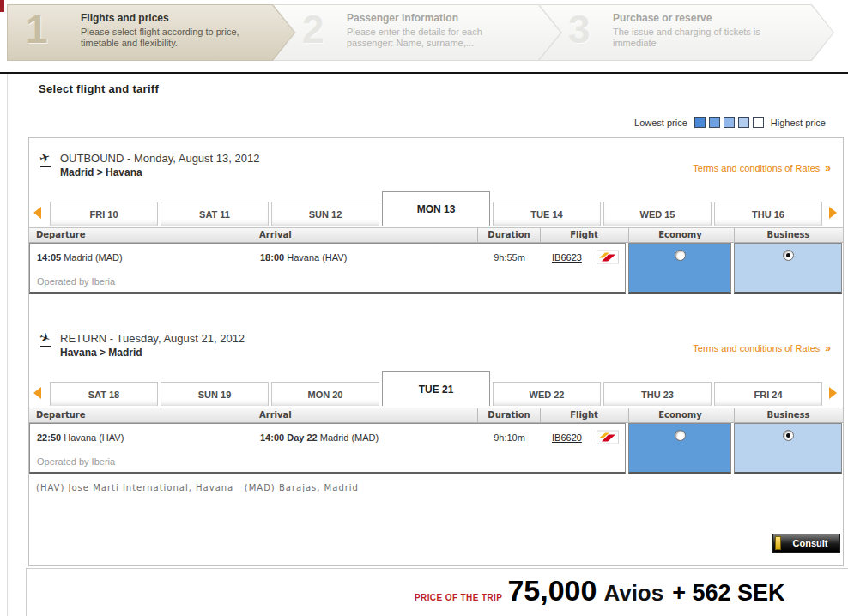 This screenshot has width=848, height=616. Describe the element at coordinates (153, 338) in the screenshot. I see `return-title: RETURN - Tuesday, August 21, 2012` at that location.